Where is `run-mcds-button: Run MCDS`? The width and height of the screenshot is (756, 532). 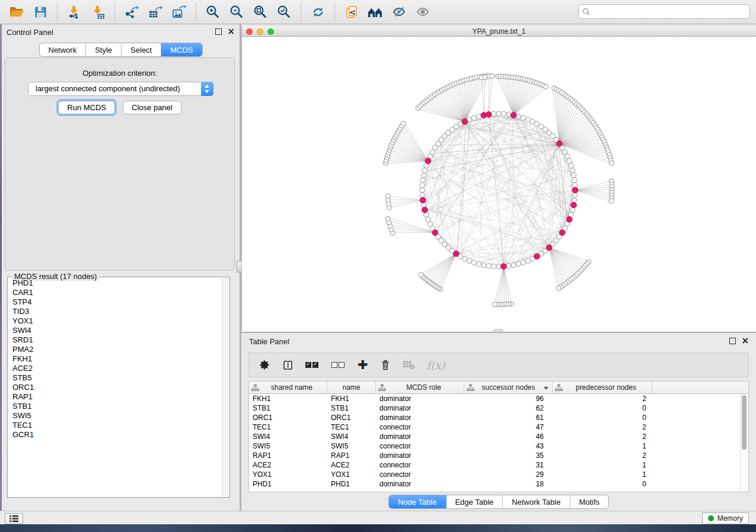 run-mcds-button: Run MCDS is located at coordinates (87, 108).